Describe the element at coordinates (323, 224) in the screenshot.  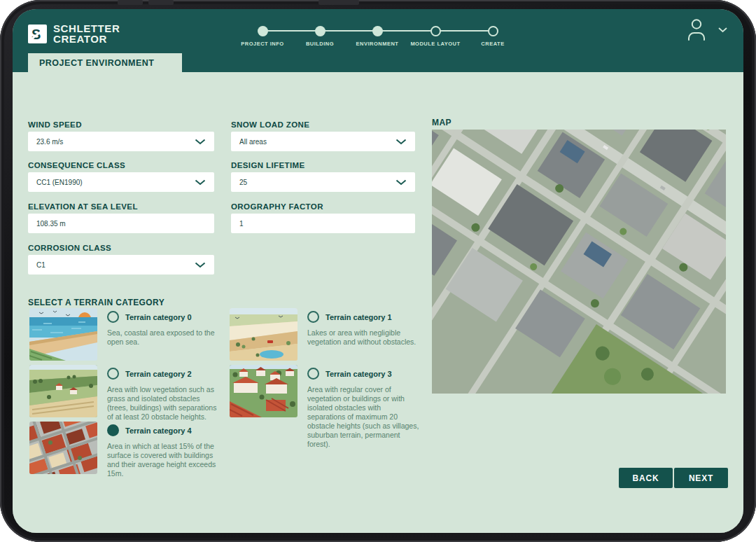
I see `field-value: 1` at that location.